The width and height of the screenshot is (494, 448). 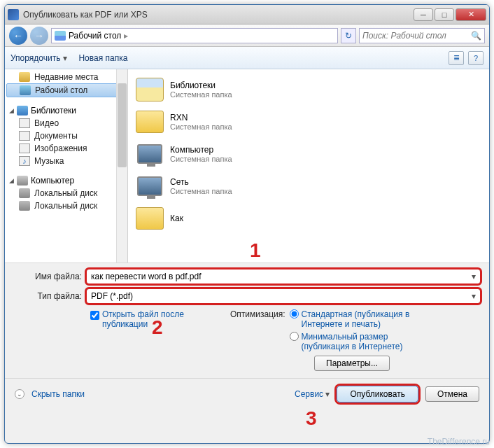 I want to click on sidebar-scrollbar, so click(x=122, y=166).